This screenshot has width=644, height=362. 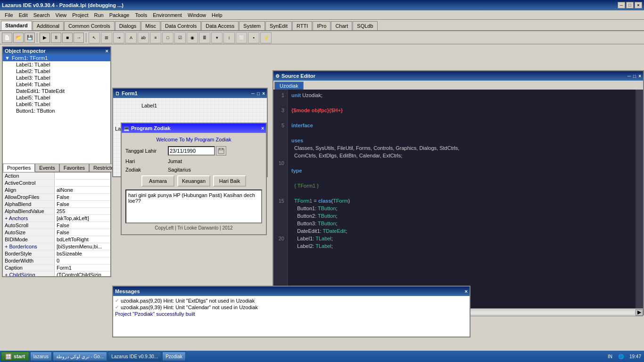 What do you see at coordinates (252, 25) in the screenshot?
I see `tab-system: System` at bounding box center [252, 25].